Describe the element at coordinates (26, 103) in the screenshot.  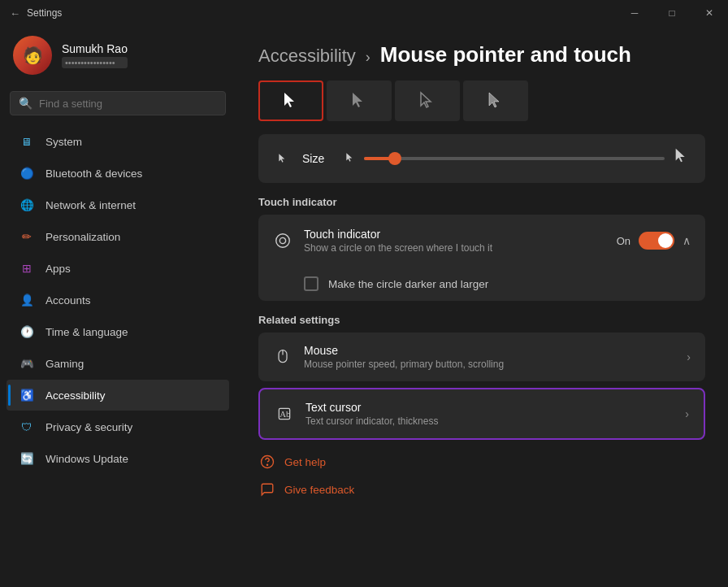
I see `search-icon: 🔍` at that location.